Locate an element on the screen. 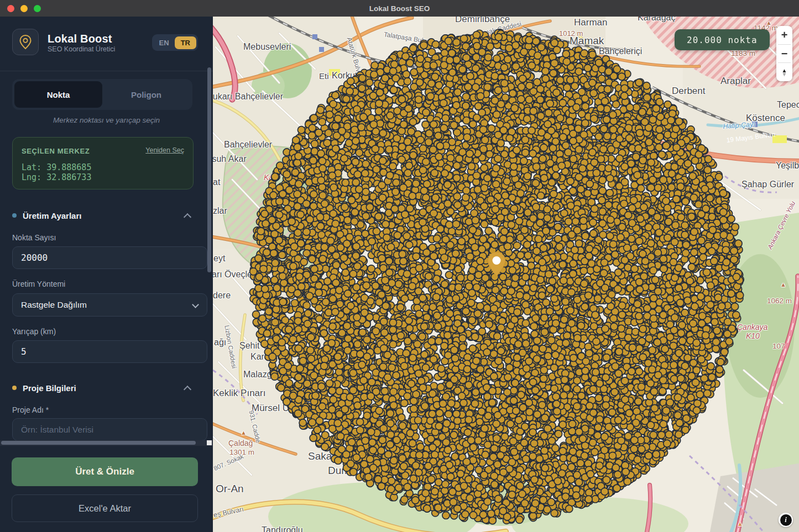 The height and width of the screenshot is (532, 799). map-zoom-control: + − ▲ ▼ is located at coordinates (784, 54).